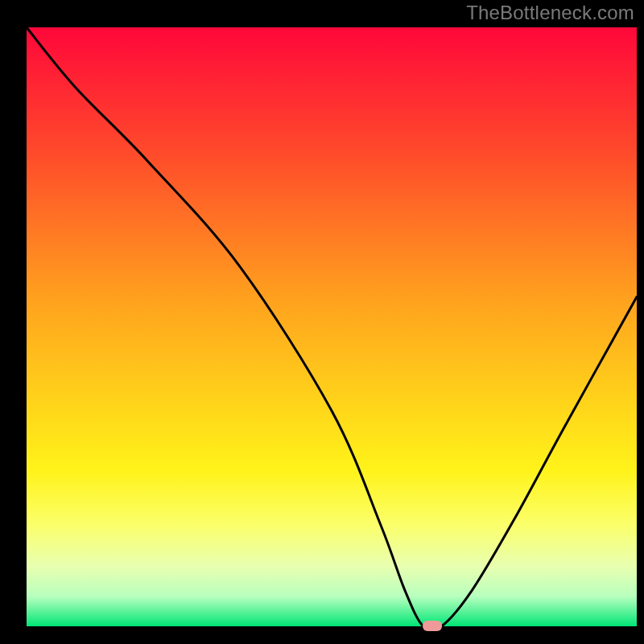  Describe the element at coordinates (432, 626) in the screenshot. I see `optimum-marker` at that location.